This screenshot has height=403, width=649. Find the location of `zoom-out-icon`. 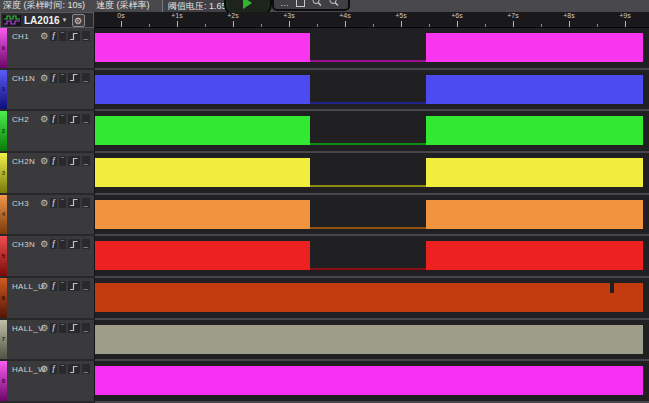

zoom-out-icon is located at coordinates (334, 4).